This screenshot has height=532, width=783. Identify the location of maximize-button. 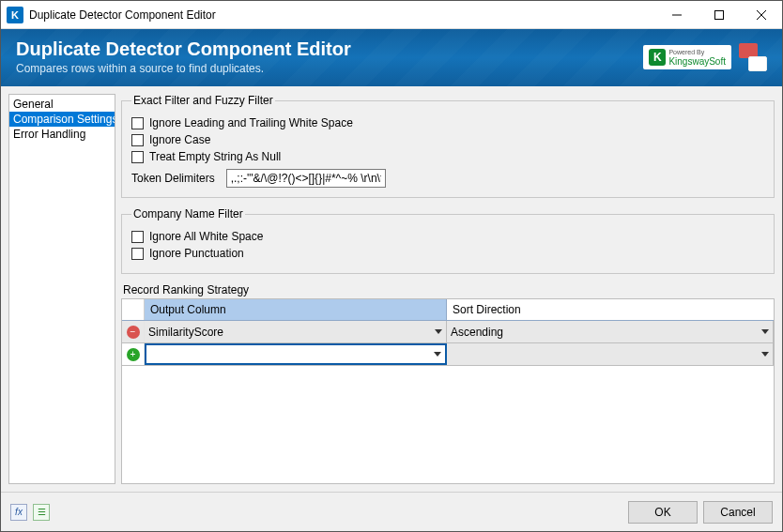
(719, 15).